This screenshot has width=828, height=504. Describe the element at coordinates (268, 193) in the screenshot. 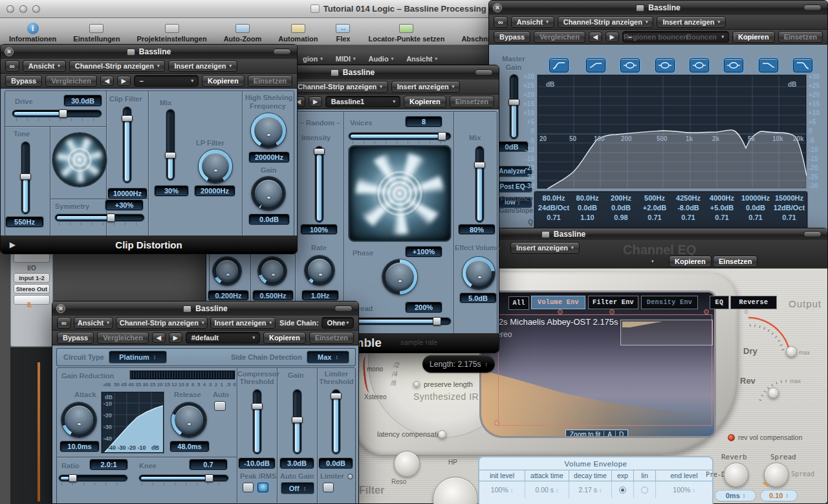

I see `hs-gain-knob` at that location.